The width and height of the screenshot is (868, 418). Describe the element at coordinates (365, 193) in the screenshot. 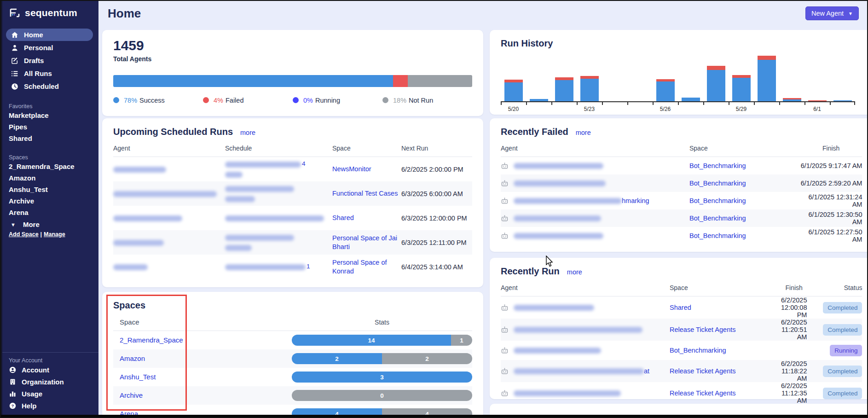

I see `space-link: Functional Test Cases` at that location.